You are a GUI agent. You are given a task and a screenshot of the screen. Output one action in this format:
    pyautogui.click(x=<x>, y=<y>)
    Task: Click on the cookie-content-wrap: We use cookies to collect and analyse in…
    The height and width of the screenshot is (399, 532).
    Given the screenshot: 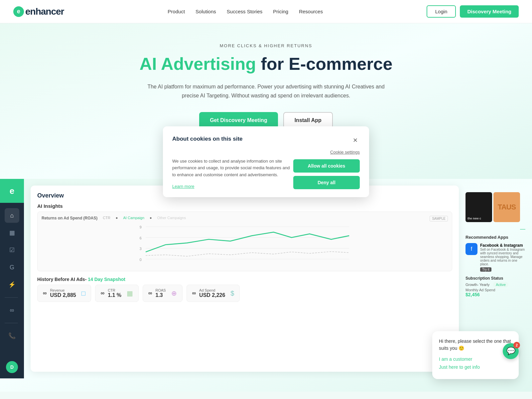 What is the action you would take?
    pyautogui.click(x=266, y=170)
    